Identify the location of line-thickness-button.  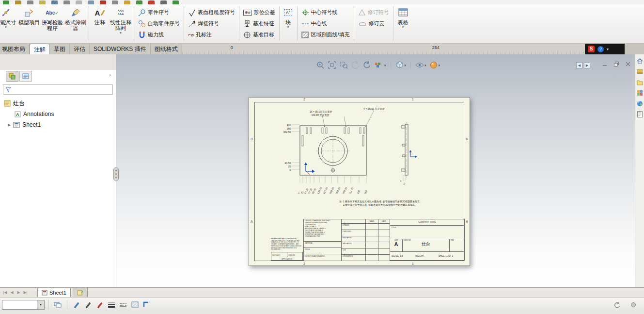
(111, 305).